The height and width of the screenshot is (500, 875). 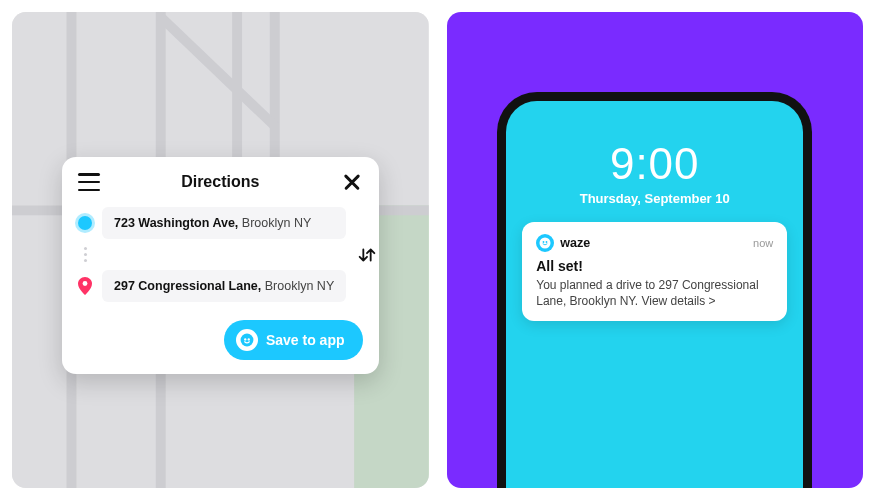 I want to click on destination-city: Brooklyn NY, so click(x=300, y=286).